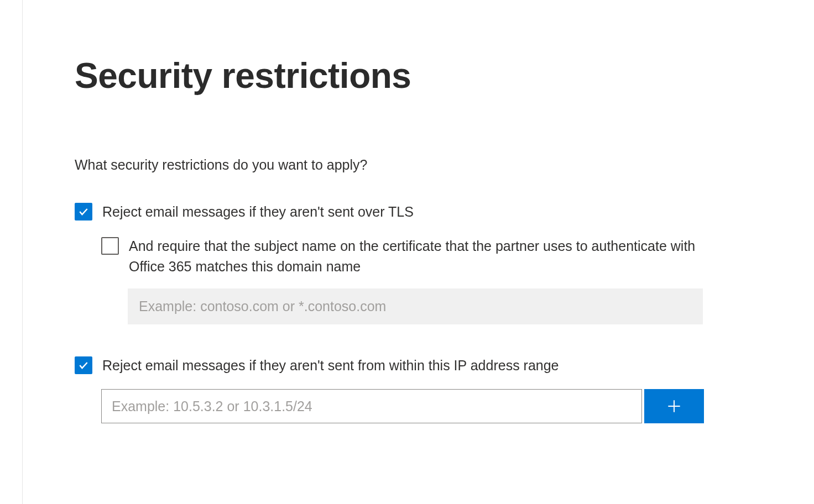 This screenshot has width=814, height=504. Describe the element at coordinates (372, 406) in the screenshot. I see `ip-address-input` at that location.